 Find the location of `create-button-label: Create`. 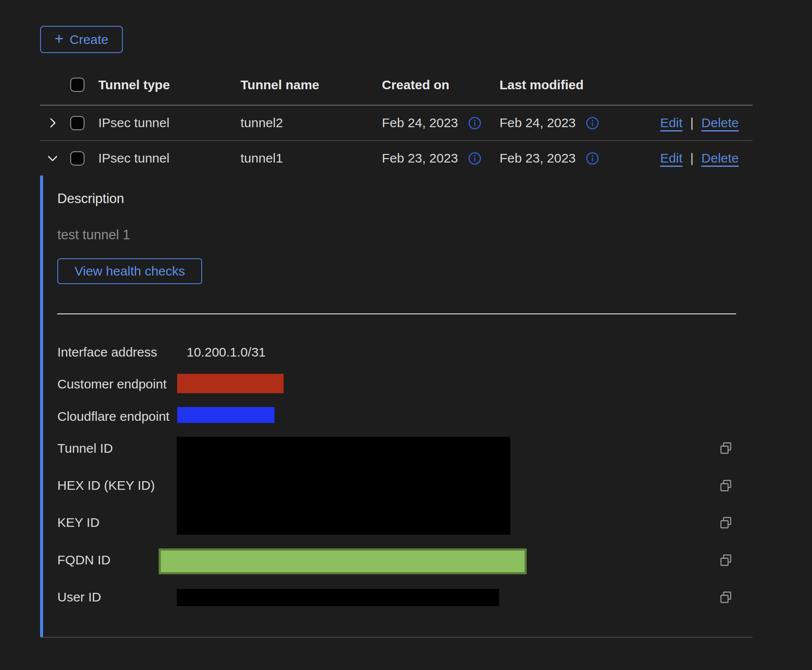

create-button-label: Create is located at coordinates (89, 40).